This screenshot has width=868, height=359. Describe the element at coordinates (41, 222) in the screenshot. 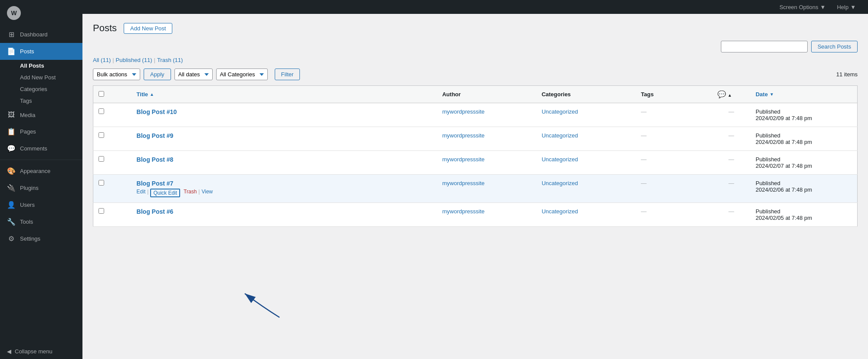

I see `sidebar-item-tools: 🔧 Tools` at that location.